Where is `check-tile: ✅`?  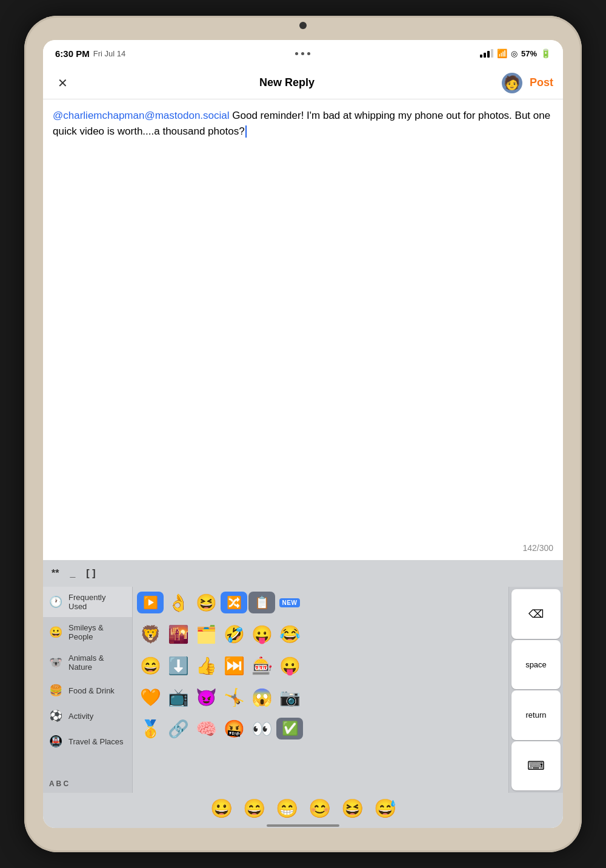 check-tile: ✅ is located at coordinates (290, 729).